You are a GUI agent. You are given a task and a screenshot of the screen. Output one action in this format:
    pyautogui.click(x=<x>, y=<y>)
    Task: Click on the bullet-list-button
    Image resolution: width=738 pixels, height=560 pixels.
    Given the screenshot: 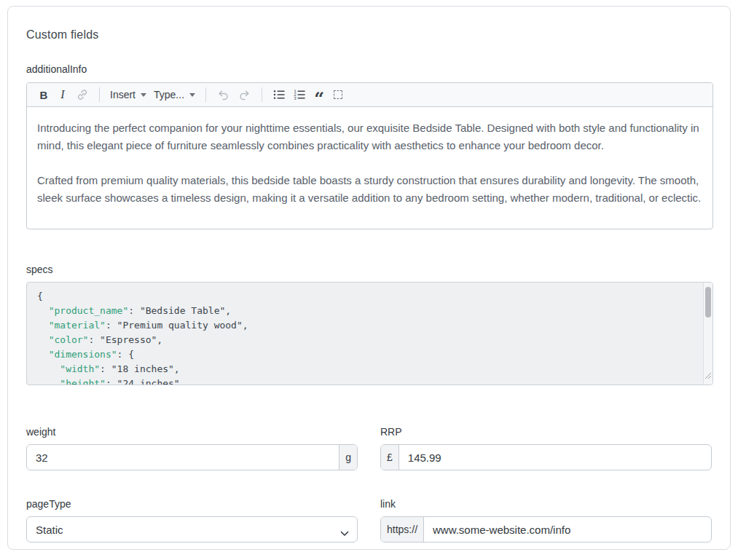 What is the action you would take?
    pyautogui.click(x=279, y=95)
    